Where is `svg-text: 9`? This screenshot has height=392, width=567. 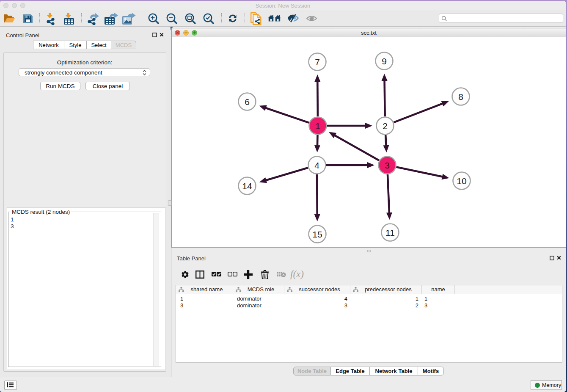 svg-text: 9 is located at coordinates (384, 61).